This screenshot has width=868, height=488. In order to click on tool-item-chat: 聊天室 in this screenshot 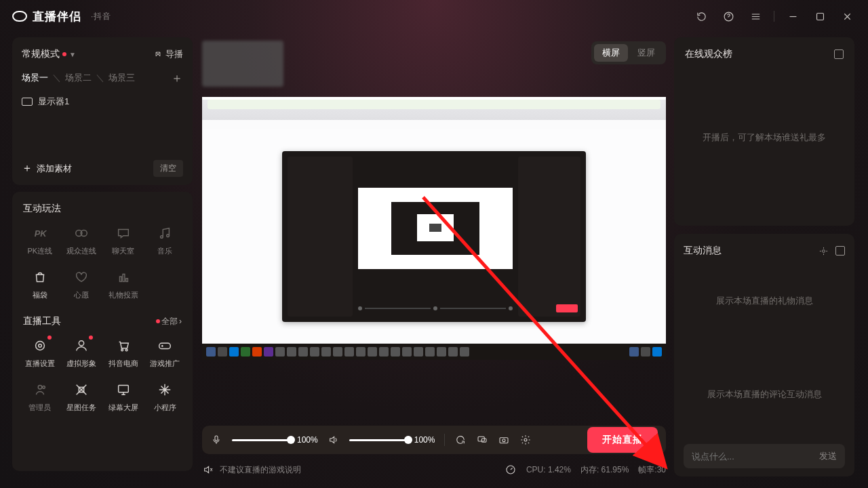, I will do `click(123, 240)`.